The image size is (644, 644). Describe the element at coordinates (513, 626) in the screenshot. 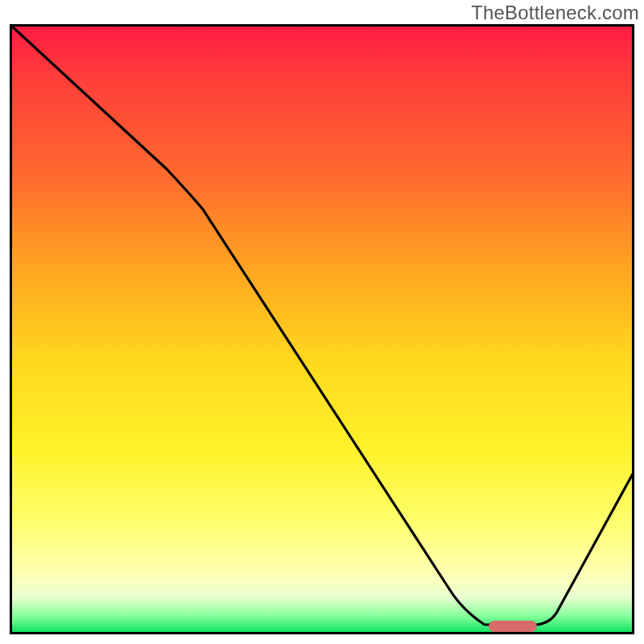

I see `optimum-marker` at that location.